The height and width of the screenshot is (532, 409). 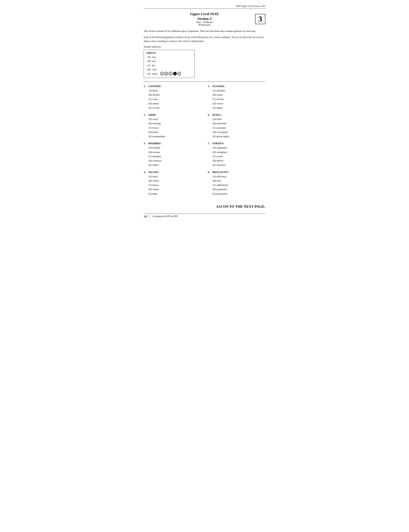 What do you see at coordinates (239, 181) in the screenshot?
I see `question-option: (B) tend` at bounding box center [239, 181].